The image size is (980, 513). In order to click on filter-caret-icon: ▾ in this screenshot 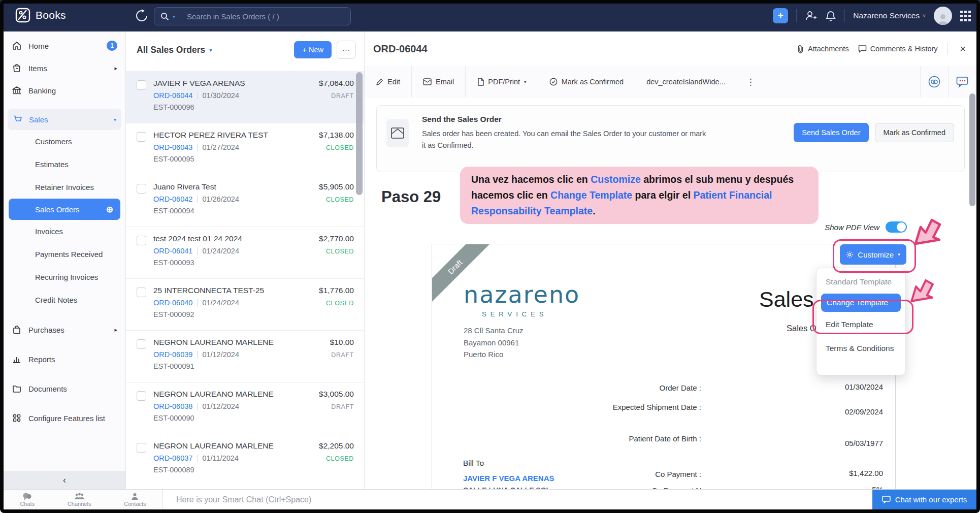, I will do `click(211, 50)`.